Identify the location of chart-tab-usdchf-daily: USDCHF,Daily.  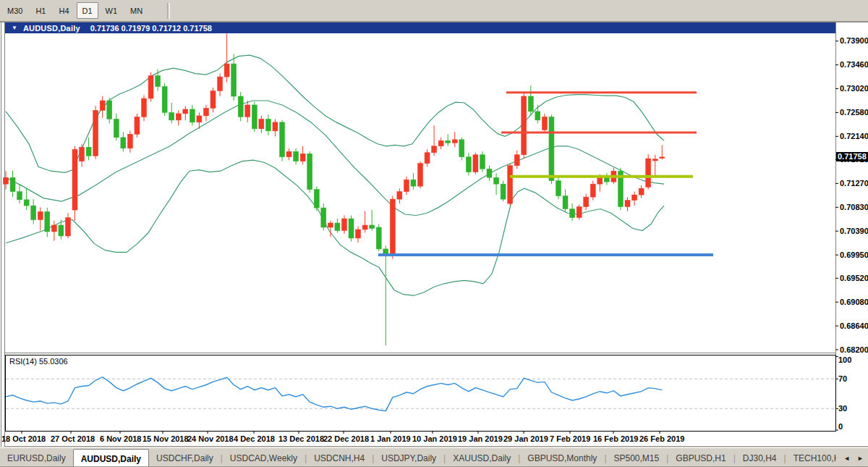
(185, 458).